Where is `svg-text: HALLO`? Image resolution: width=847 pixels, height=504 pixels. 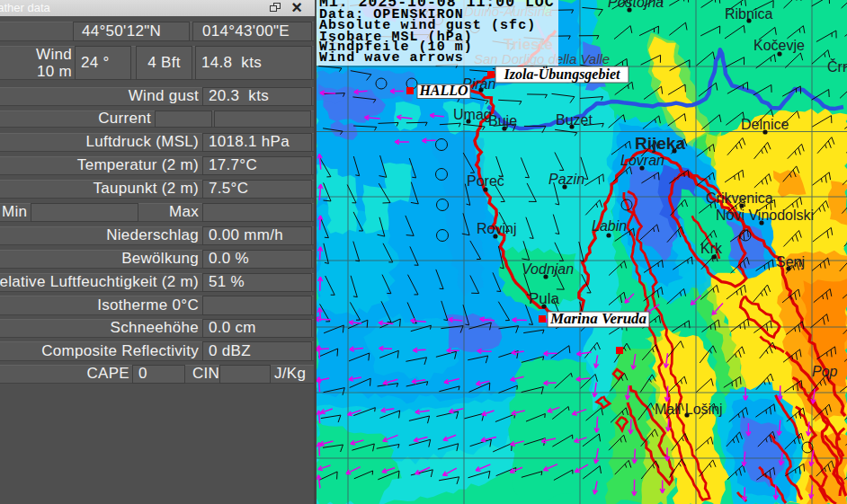
svg-text: HALLO is located at coordinates (443, 90).